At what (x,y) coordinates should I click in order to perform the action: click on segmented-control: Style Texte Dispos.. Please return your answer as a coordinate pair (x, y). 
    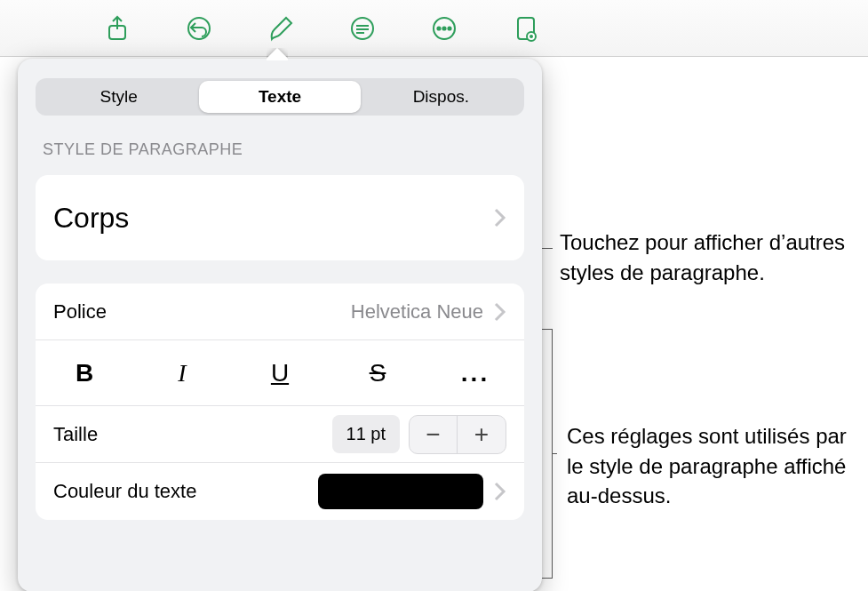
    Looking at the image, I should click on (280, 97).